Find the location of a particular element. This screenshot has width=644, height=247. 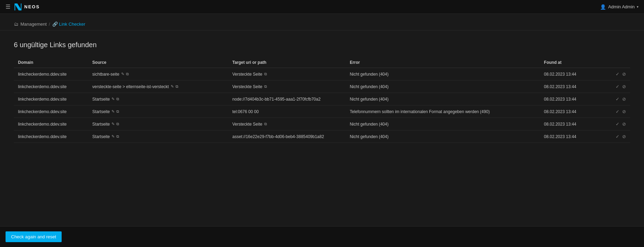

user-menu: 👤 Admin Admin ▾ is located at coordinates (619, 7).